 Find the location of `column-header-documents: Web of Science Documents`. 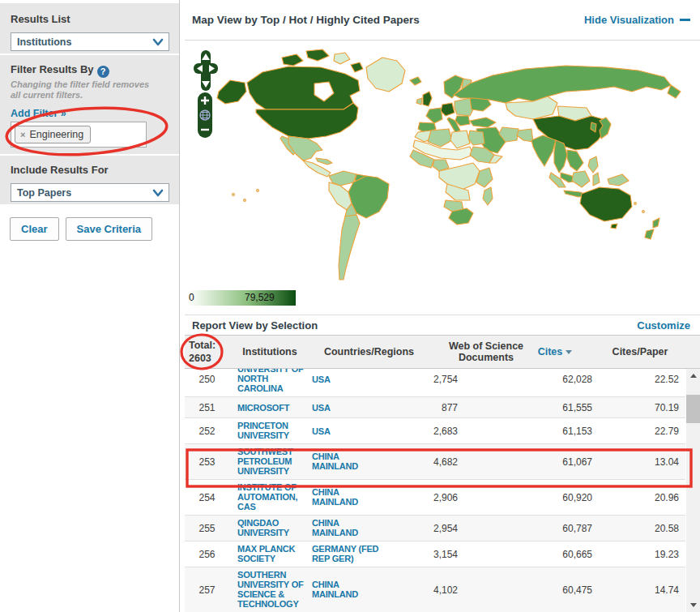

column-header-documents: Web of Science Documents is located at coordinates (486, 352).